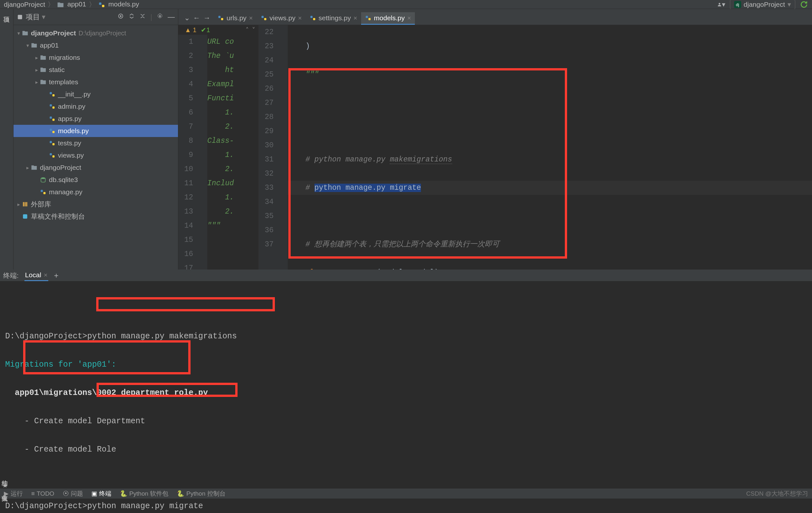 The image size is (812, 513). I want to click on tree-item-label: static, so click(57, 70).